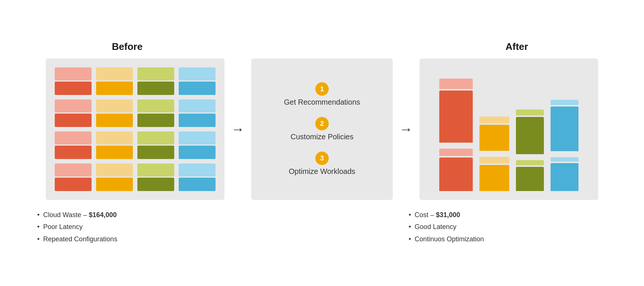 Image resolution: width=644 pixels, height=286 pixels. Describe the element at coordinates (63, 227) in the screenshot. I see `bullet-before-text-1: Poor Latency` at that location.